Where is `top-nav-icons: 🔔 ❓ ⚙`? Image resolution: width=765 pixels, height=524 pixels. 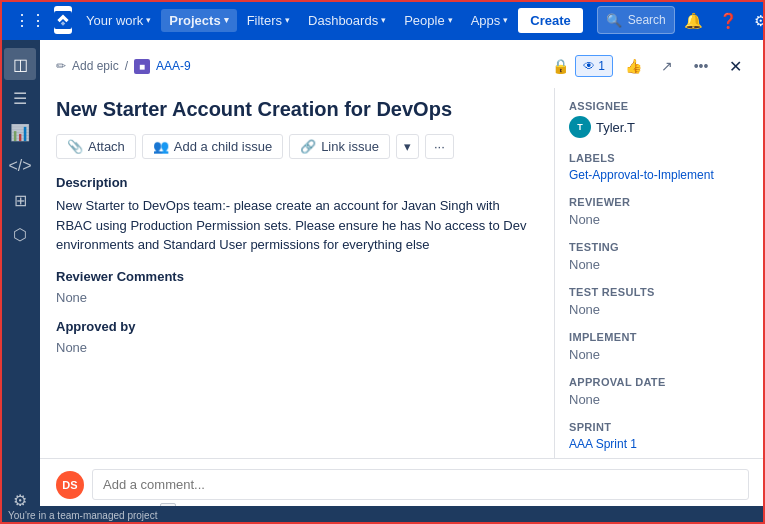
top-nav-icons: 🔔 ❓ ⚙ is located at coordinates (721, 20).